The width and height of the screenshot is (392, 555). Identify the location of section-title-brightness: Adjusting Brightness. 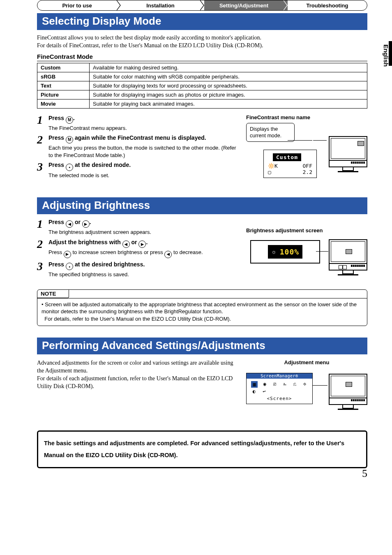
(202, 206).